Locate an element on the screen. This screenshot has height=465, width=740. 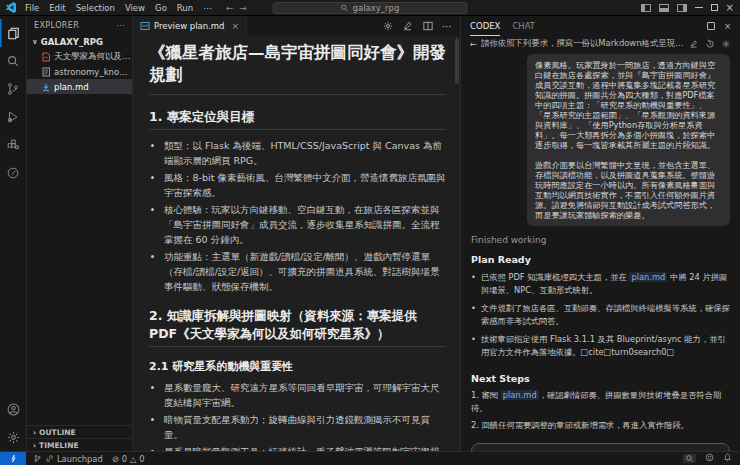
branch-icon is located at coordinates (38, 458).